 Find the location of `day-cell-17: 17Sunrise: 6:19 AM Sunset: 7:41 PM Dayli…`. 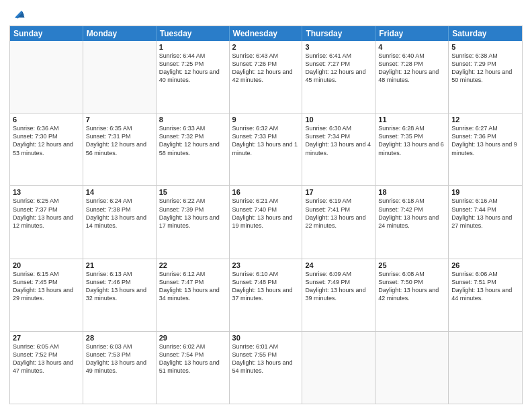

day-cell-17: 17Sunrise: 6:19 AM Sunset: 7:41 PM Dayli… is located at coordinates (339, 222).